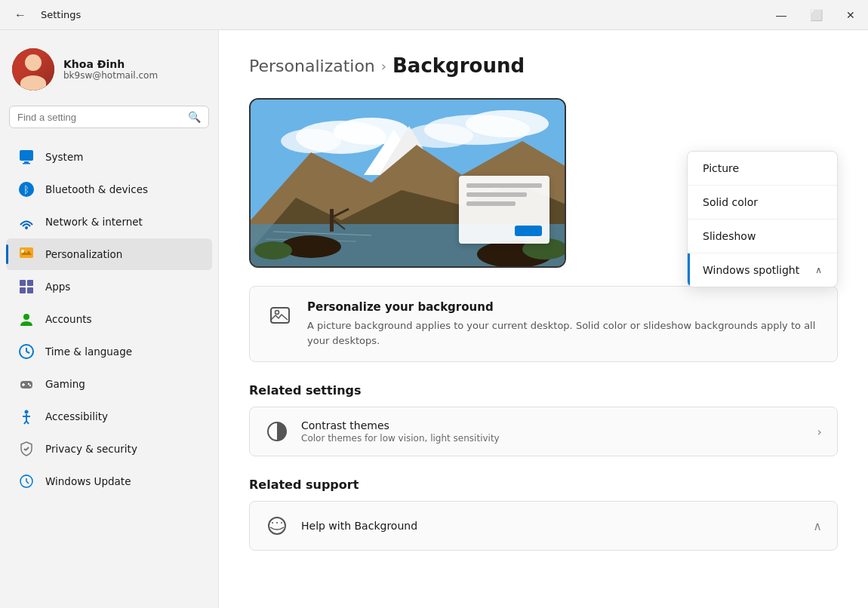 This screenshot has width=868, height=608. Describe the element at coordinates (110, 75) in the screenshot. I see `user-email: bk9sw@hotmail.com` at that location.